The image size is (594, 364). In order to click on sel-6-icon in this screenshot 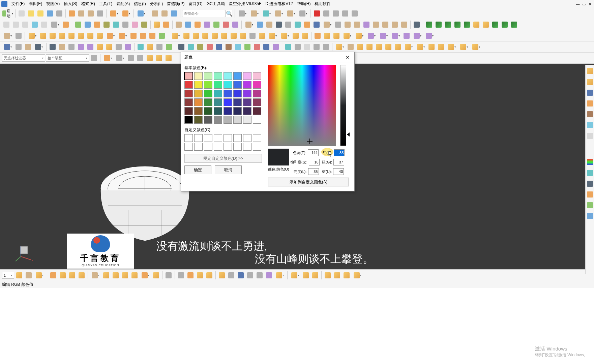, I will do `click(150, 58)`.